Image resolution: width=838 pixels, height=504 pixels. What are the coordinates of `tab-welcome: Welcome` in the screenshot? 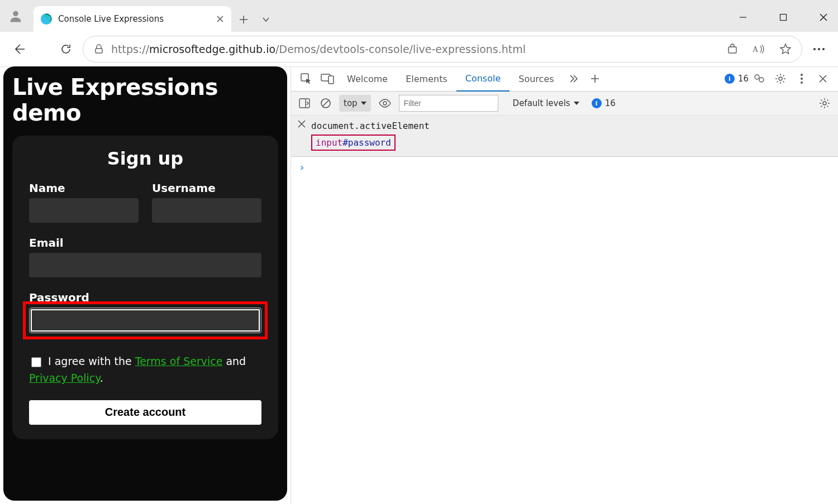 It's located at (368, 79).